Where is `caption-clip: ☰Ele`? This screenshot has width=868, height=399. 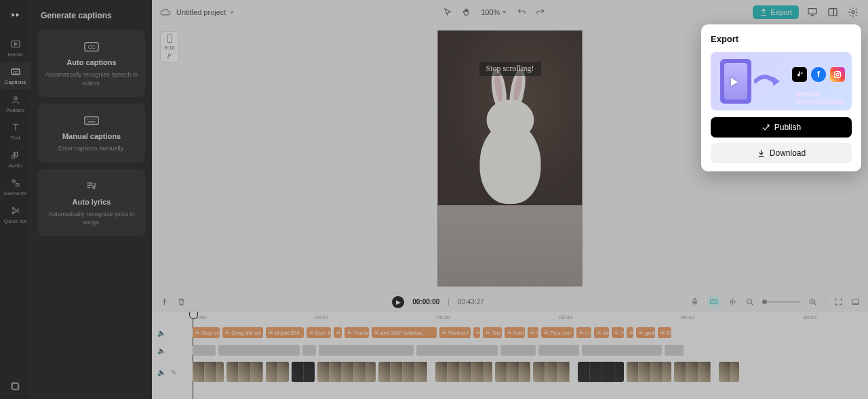
caption-clip: ☰Ele is located at coordinates (665, 333).